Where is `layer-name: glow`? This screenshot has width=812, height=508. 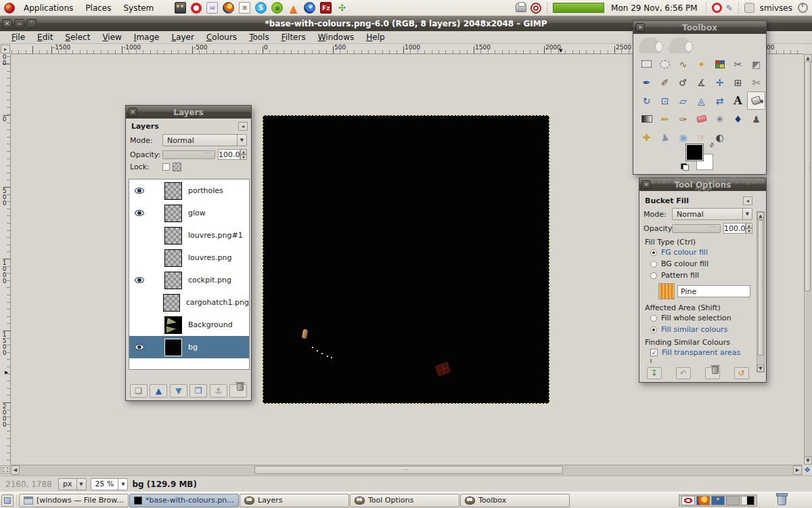 layer-name: glow is located at coordinates (197, 213).